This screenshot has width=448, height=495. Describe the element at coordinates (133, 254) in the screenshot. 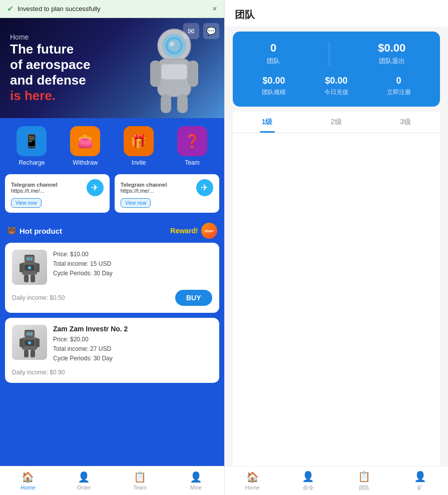

I see `product-price-1: Price: $10.00` at that location.